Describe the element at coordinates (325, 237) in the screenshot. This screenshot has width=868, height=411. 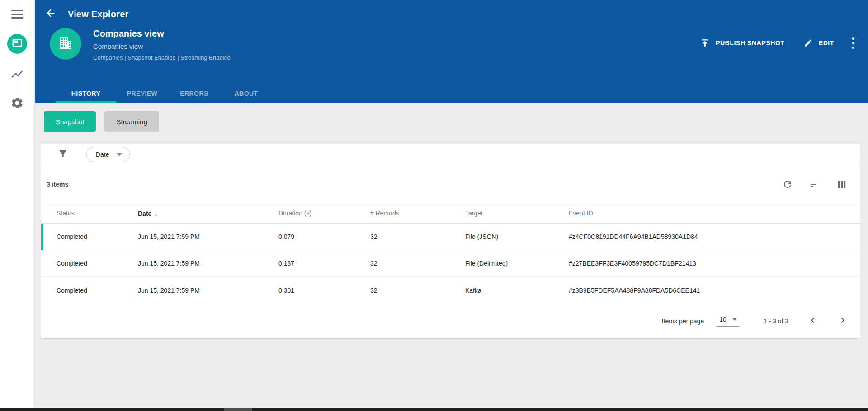
I see `cell-duration: 0.079` at that location.